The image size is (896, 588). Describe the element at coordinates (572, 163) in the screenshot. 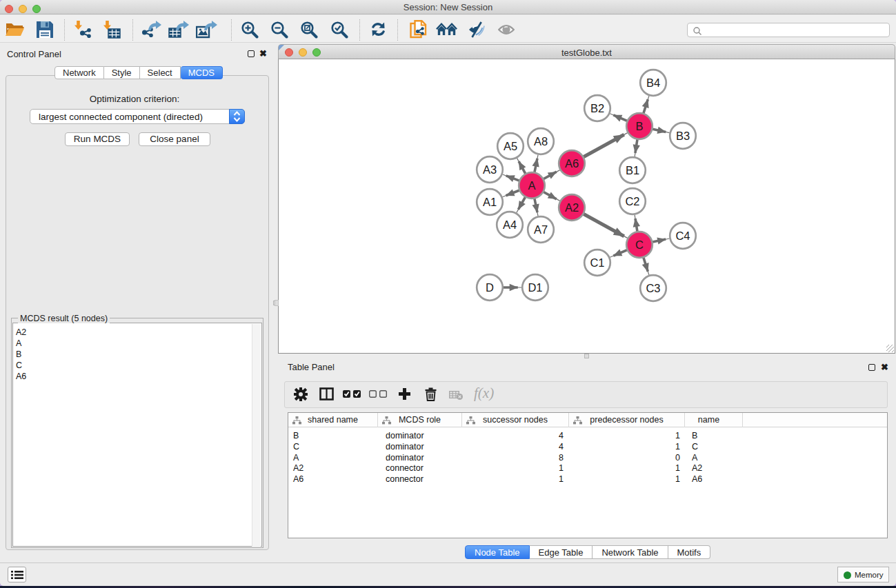

I see `svg-text: A6` at that location.